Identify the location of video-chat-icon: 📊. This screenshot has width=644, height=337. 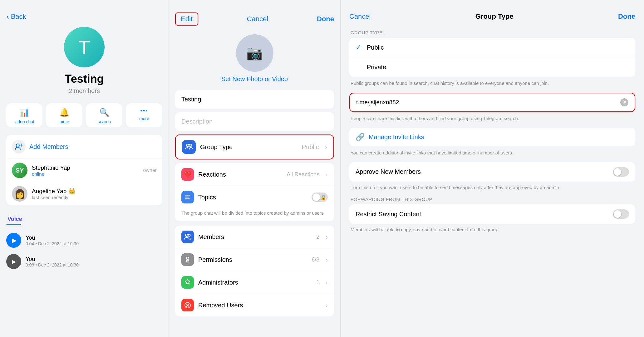
(24, 112).